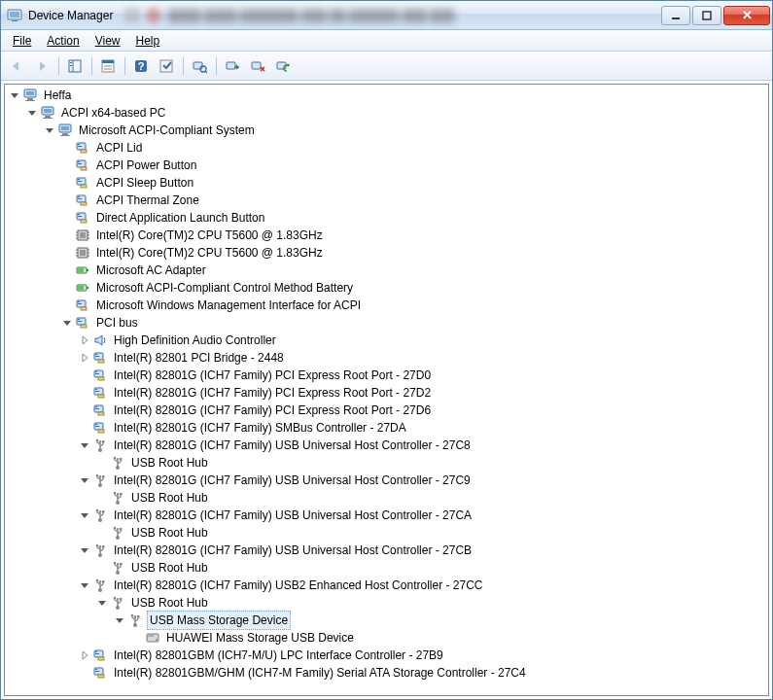  Describe the element at coordinates (194, 340) in the screenshot. I see `tree-item-label: High Definition Audio Controller` at that location.